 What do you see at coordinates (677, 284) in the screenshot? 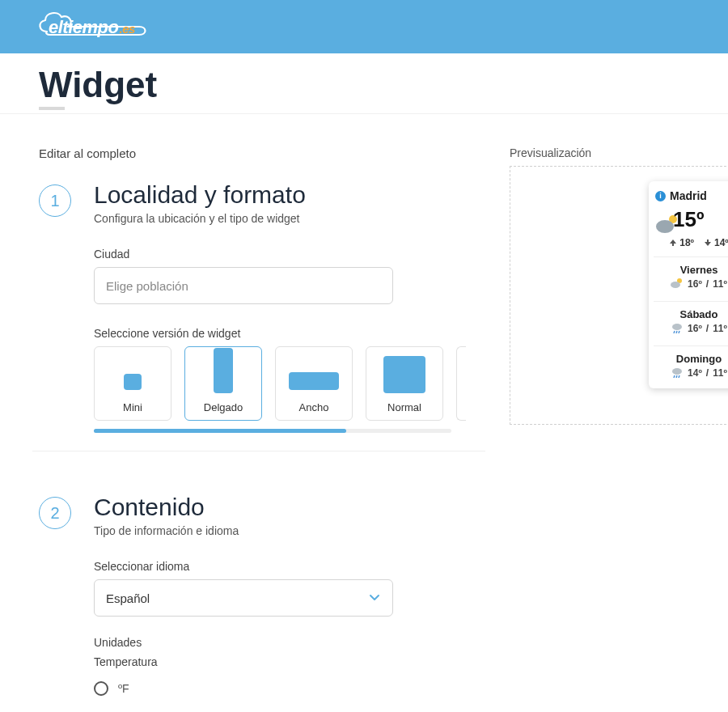
I see `sun-cloud-icon` at bounding box center [677, 284].